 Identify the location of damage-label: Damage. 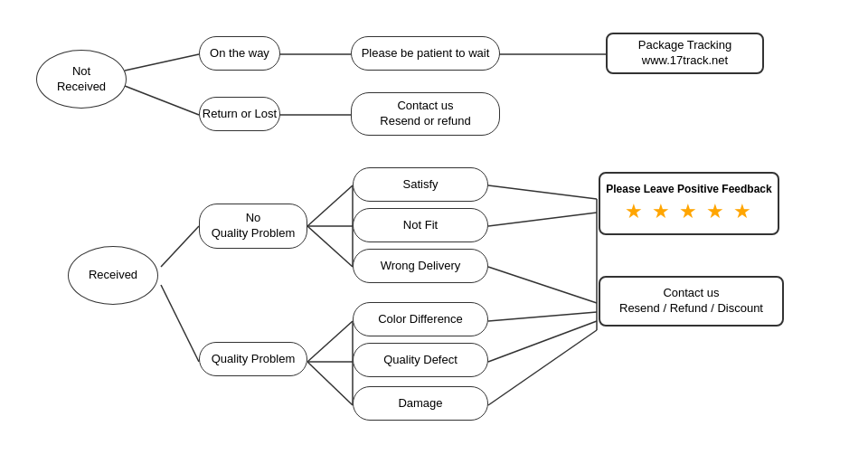
(420, 403).